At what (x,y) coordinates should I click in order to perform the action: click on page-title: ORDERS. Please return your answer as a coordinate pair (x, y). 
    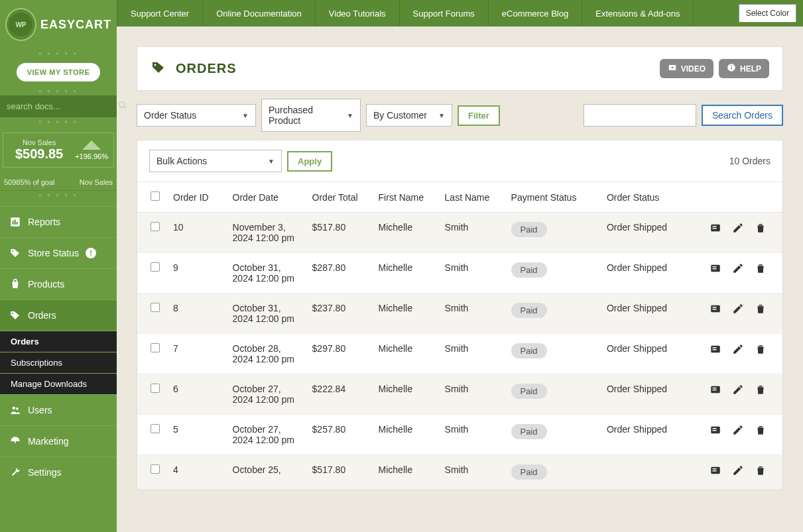
    Looking at the image, I should click on (206, 69).